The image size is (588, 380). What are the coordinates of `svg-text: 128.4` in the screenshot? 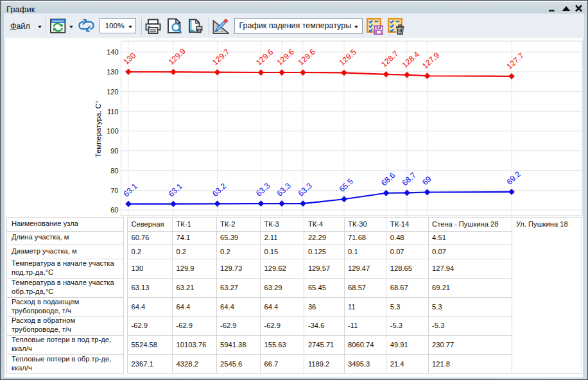 It's located at (411, 59).